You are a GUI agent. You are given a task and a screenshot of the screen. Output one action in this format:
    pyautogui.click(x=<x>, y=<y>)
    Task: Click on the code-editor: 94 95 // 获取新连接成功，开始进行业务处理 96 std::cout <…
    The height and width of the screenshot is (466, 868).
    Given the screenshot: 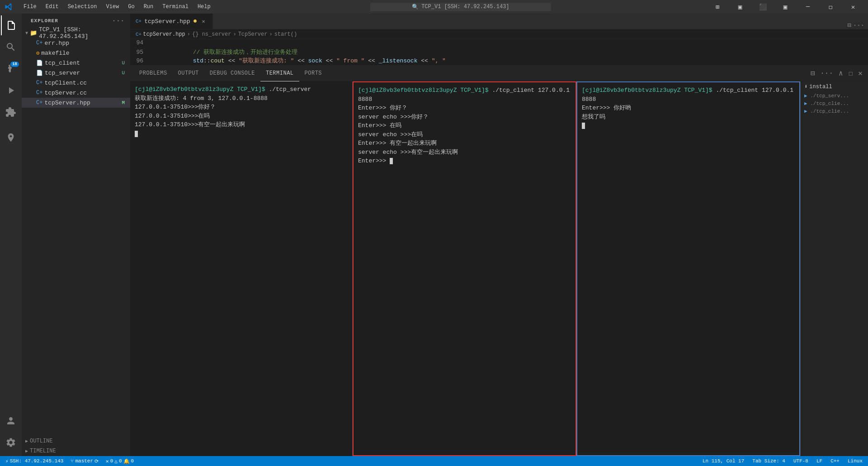 What is the action you would take?
    pyautogui.click(x=499, y=52)
    